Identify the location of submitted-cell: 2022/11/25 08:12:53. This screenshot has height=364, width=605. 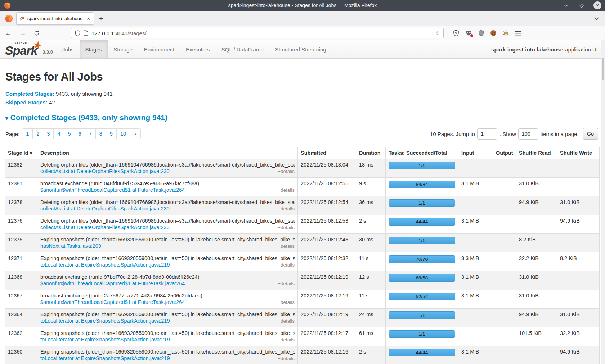
(327, 224).